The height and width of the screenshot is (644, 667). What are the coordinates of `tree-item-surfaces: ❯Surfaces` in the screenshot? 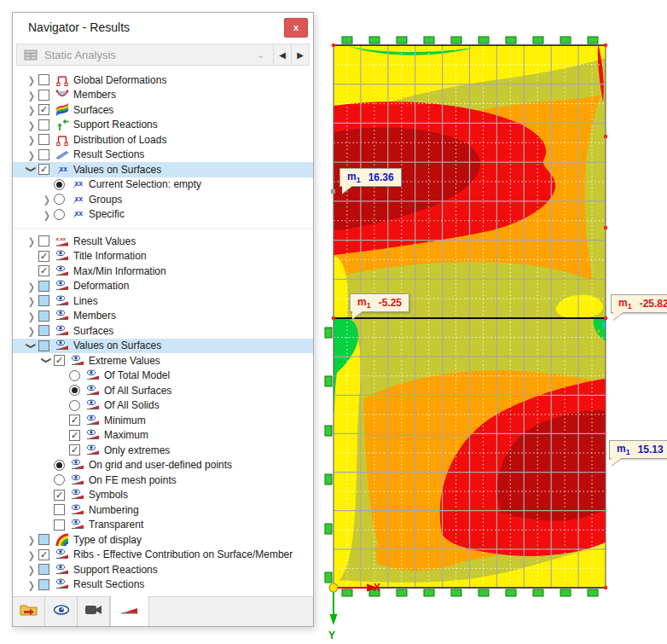 It's located at (163, 331).